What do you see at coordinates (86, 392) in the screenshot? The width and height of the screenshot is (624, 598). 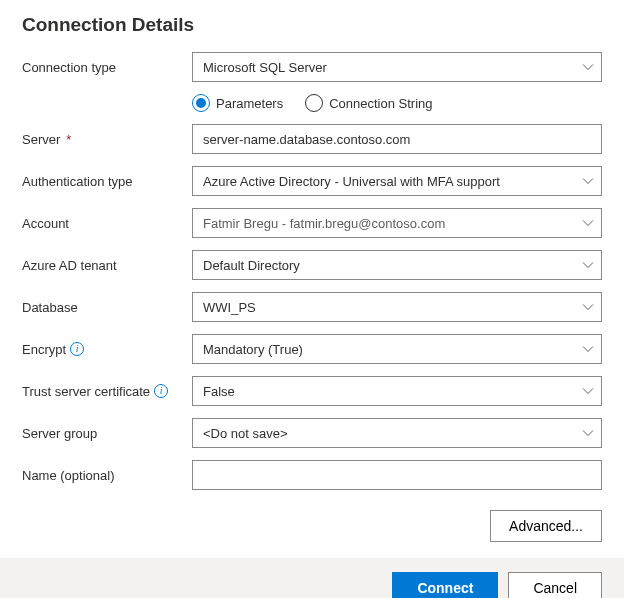 I see `trust-cert-label: Trust server certificate` at bounding box center [86, 392].